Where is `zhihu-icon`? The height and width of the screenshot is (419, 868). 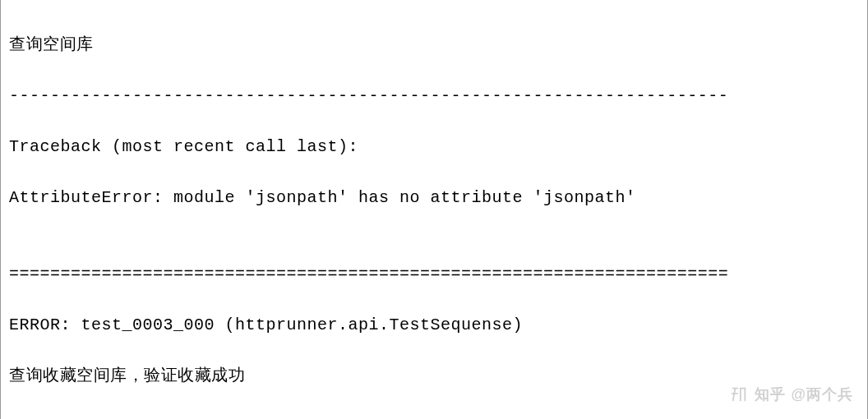
zhihu-icon is located at coordinates (739, 394).